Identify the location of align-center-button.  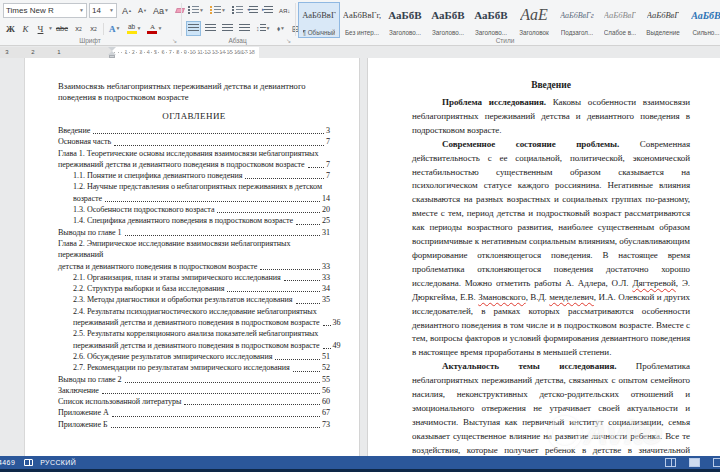
(210, 28).